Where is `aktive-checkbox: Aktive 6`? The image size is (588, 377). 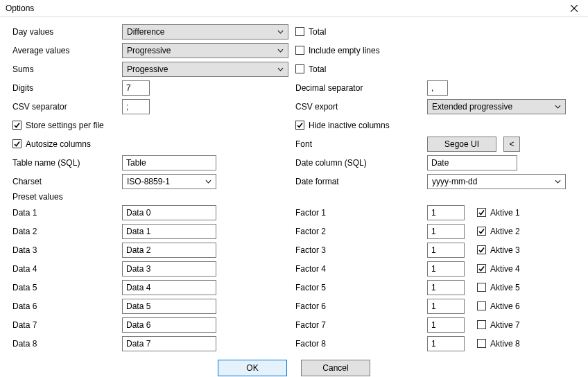 aktive-checkbox: Aktive 6 is located at coordinates (499, 306).